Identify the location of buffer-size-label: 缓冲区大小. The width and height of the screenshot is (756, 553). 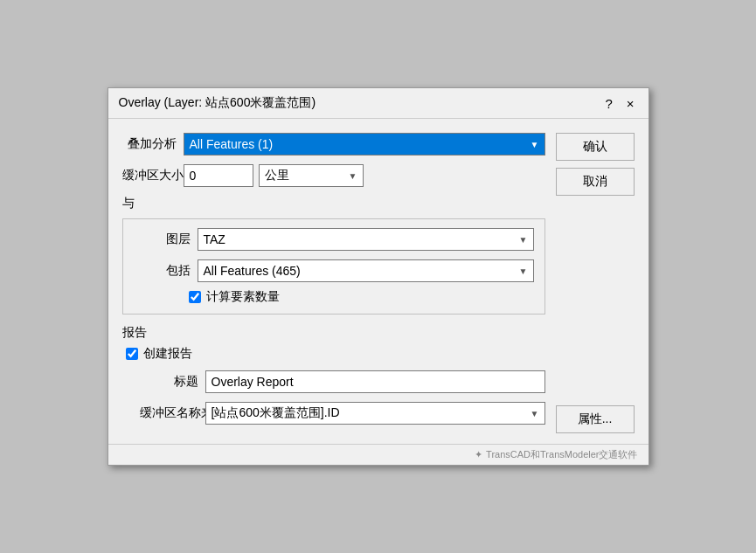
(153, 176).